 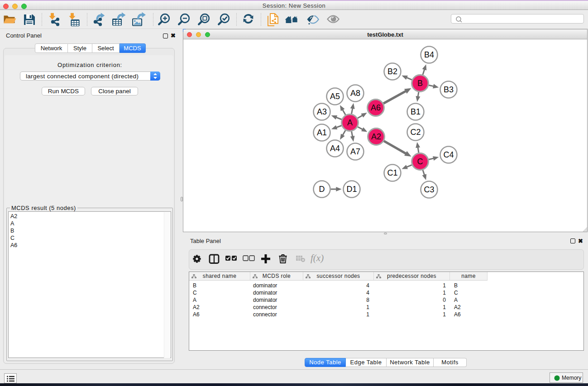 What do you see at coordinates (335, 148) in the screenshot?
I see `svg-text: A4` at bounding box center [335, 148].